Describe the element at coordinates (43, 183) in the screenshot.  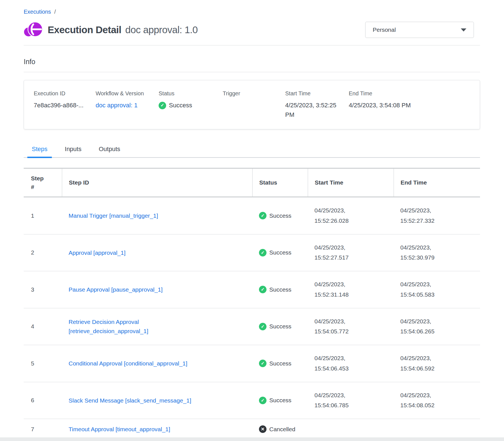
I see `column-header-step-number: Step #` at that location.